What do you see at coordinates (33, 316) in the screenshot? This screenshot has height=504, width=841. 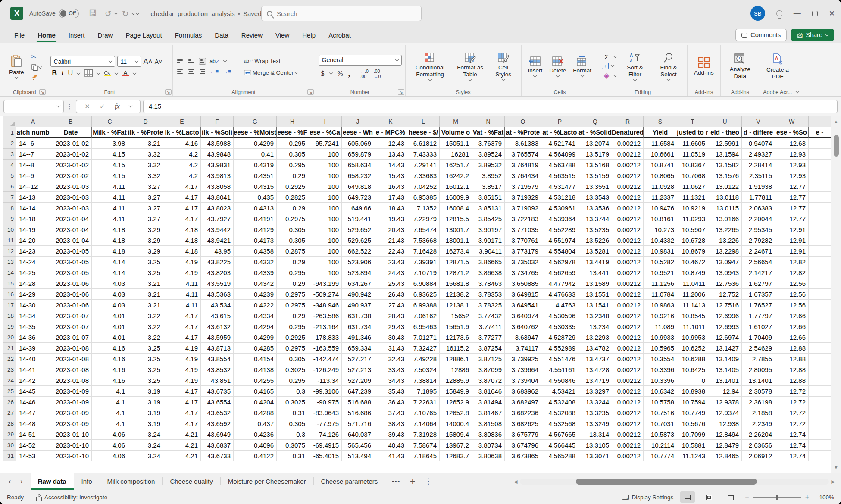 I see `cell: 14-34` at bounding box center [33, 316].